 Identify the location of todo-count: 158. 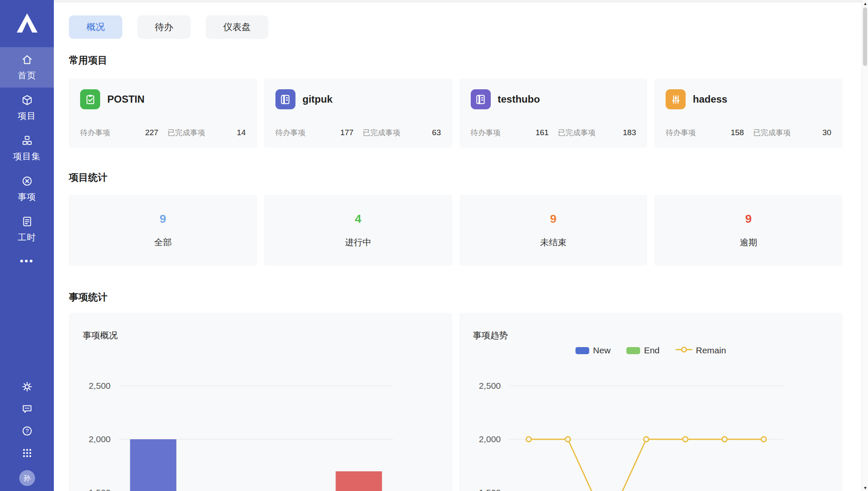
(737, 133).